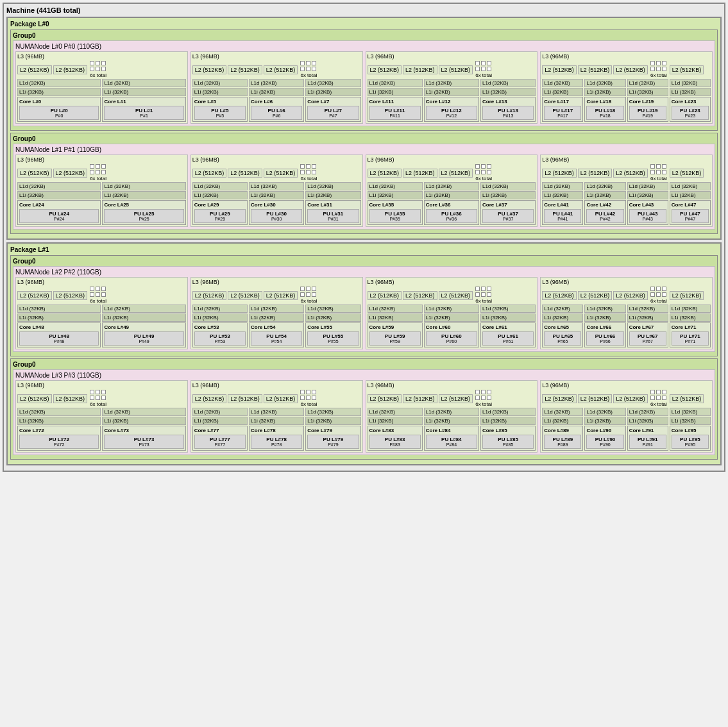 The height and width of the screenshot is (727, 728). What do you see at coordinates (364, 24) in the screenshot?
I see `package-0-title: Package L#0` at bounding box center [364, 24].